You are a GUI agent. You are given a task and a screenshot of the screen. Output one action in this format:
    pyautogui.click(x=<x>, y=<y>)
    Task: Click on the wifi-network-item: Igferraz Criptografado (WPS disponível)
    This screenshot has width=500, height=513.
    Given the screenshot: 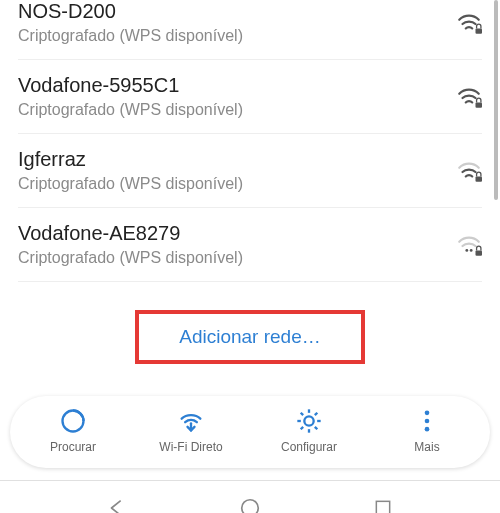 What is the action you would take?
    pyautogui.click(x=250, y=171)
    